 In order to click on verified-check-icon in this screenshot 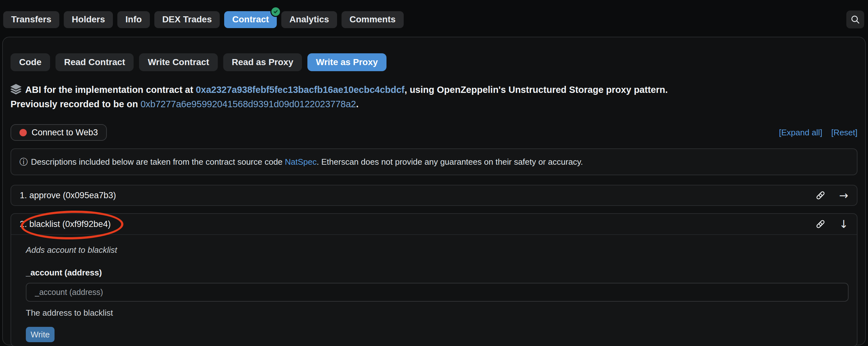, I will do `click(276, 11)`.